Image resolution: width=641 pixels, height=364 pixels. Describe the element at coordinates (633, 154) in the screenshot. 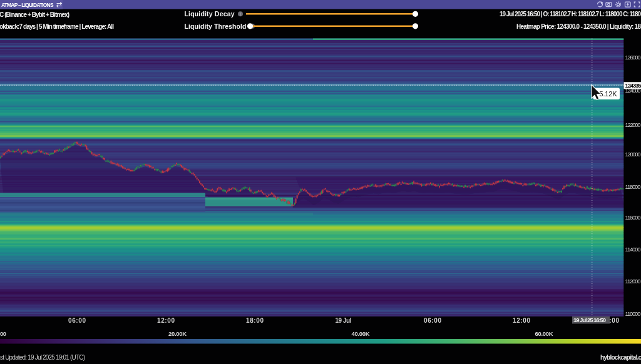

I see `svg-text: 120000` at that location.